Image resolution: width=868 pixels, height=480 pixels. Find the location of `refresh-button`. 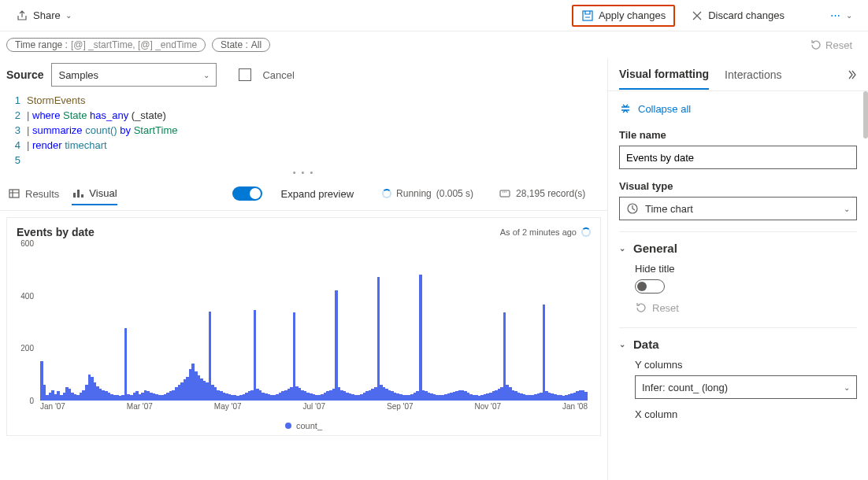

refresh-button is located at coordinates (807, 16).